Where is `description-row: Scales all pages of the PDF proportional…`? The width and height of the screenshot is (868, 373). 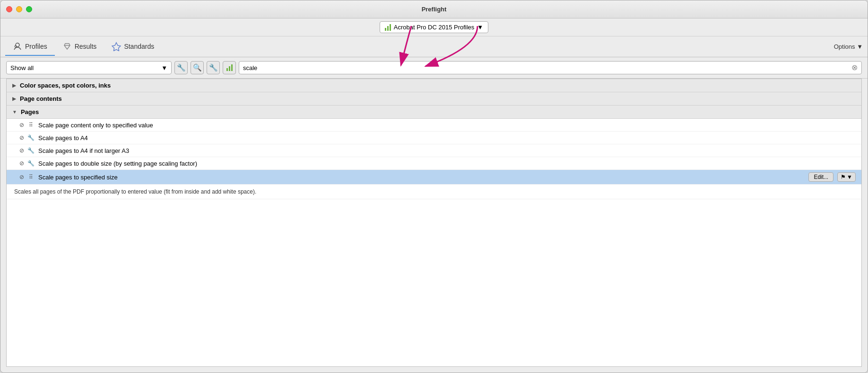 description-row: Scales all pages of the PDF proportional… is located at coordinates (434, 192).